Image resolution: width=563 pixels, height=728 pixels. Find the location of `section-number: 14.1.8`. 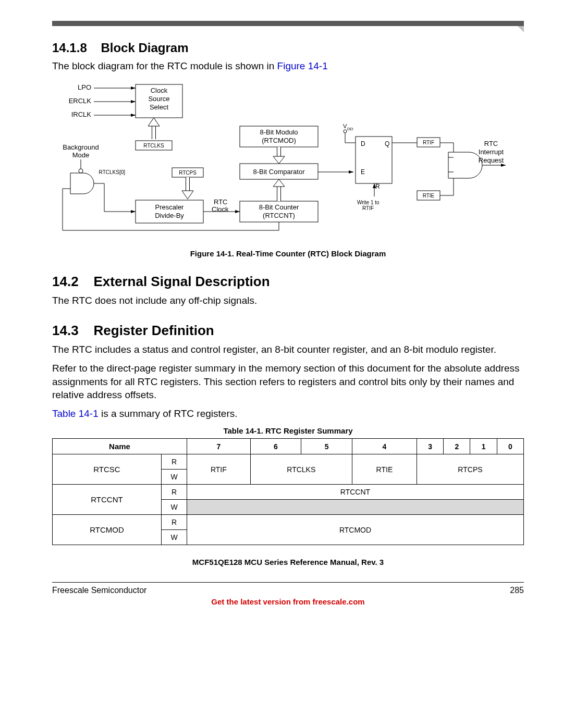

section-number: 14.1.8 is located at coordinates (70, 48).